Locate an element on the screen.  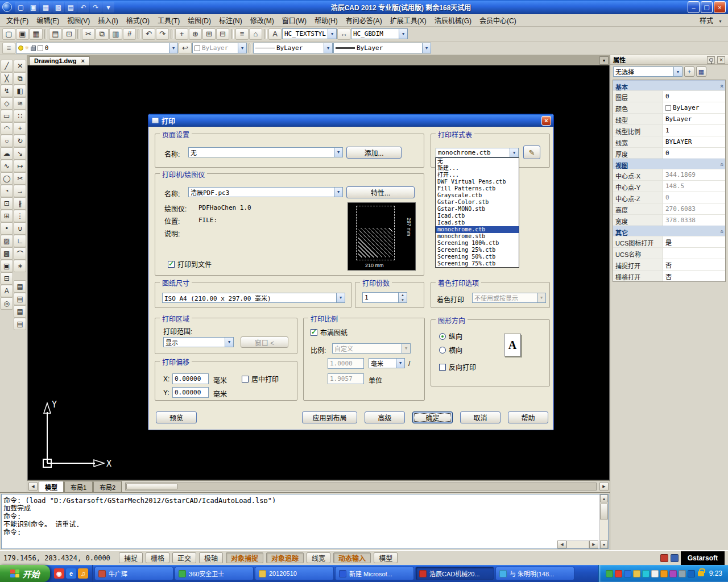
scale-unit-combo: 毫米 is located at coordinates (387, 363).